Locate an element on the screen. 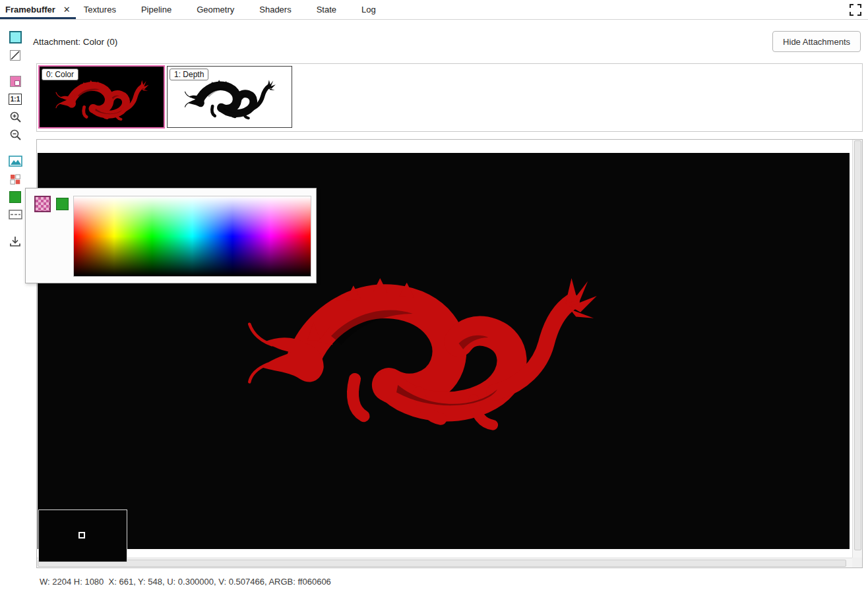 This screenshot has height=611, width=868. tab-geometry-label: Geometry is located at coordinates (215, 9).